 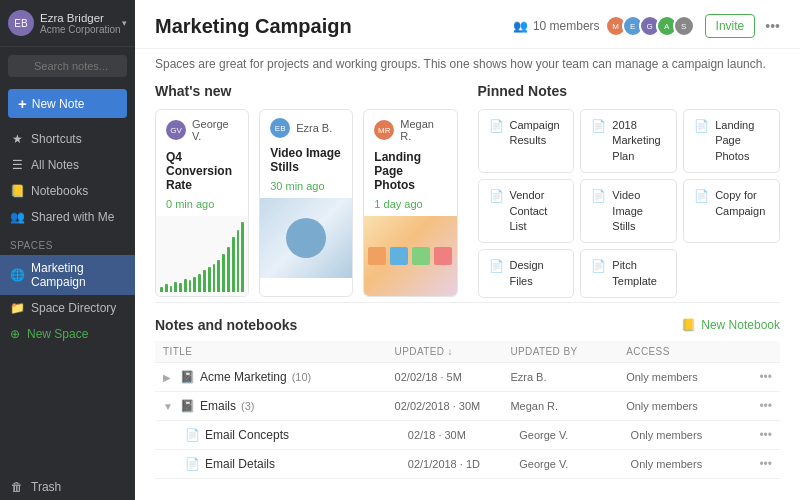 What do you see at coordinates (453, 377) in the screenshot?
I see `row-updated-0: 02/02/18 · 5M` at bounding box center [453, 377].